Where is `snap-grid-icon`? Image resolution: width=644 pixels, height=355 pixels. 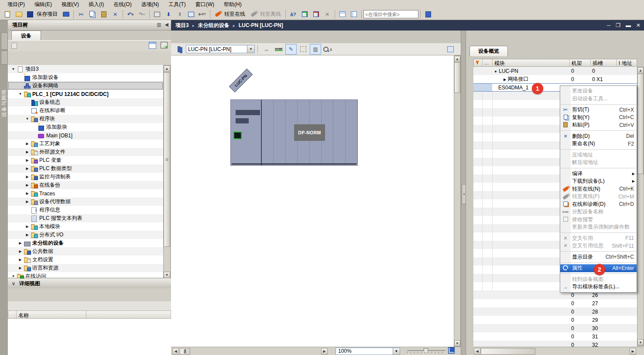
snap-grid-icon is located at coordinates (303, 49).